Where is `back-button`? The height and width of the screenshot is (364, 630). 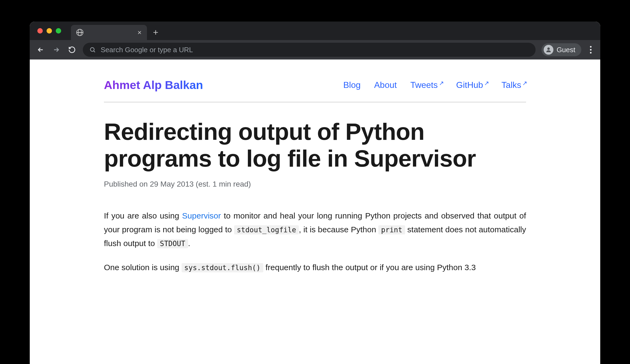
back-button is located at coordinates (41, 50).